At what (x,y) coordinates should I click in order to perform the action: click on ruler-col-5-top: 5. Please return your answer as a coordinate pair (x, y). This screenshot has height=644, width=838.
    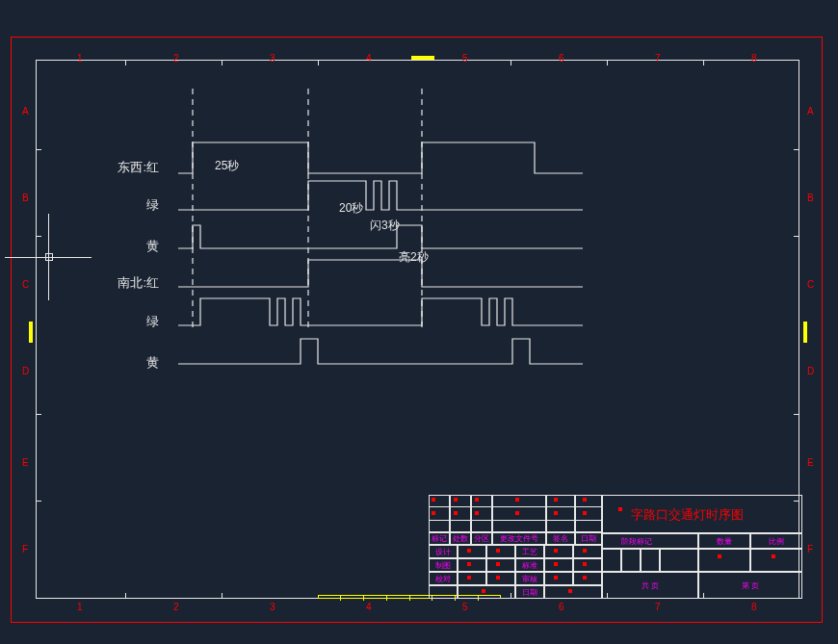
    Looking at the image, I should click on (465, 58).